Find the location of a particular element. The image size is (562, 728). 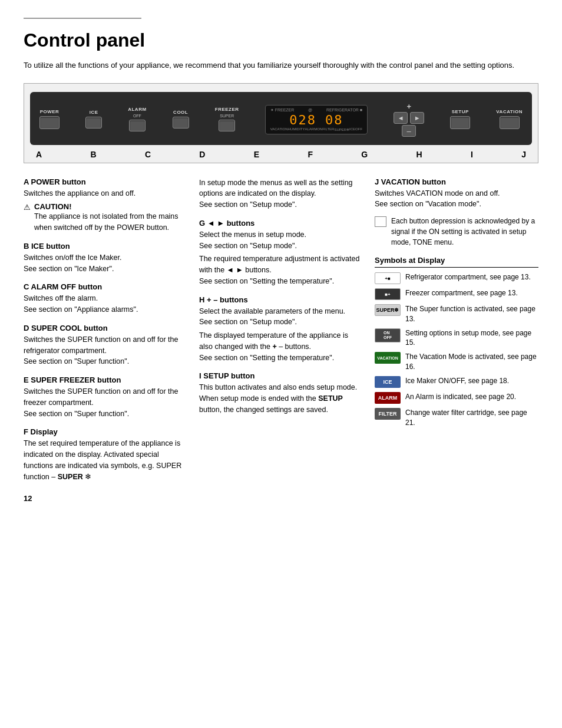

section-g-heading: G ◄ ► buttons is located at coordinates (281, 223).